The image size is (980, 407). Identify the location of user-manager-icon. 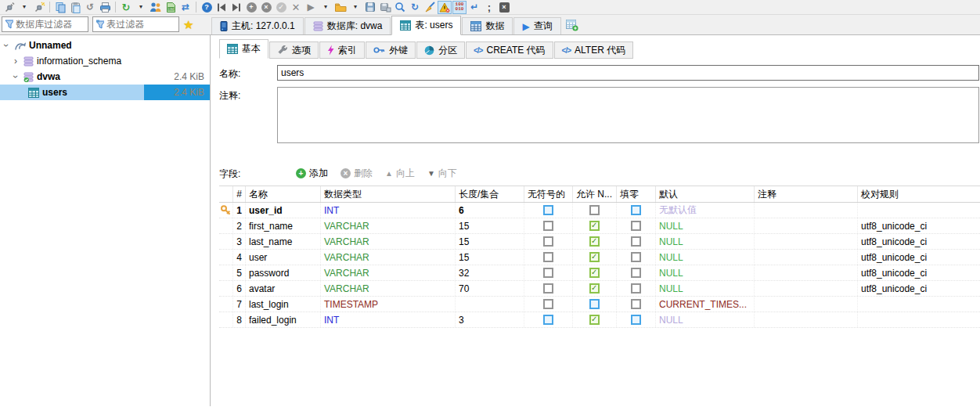
(156, 8).